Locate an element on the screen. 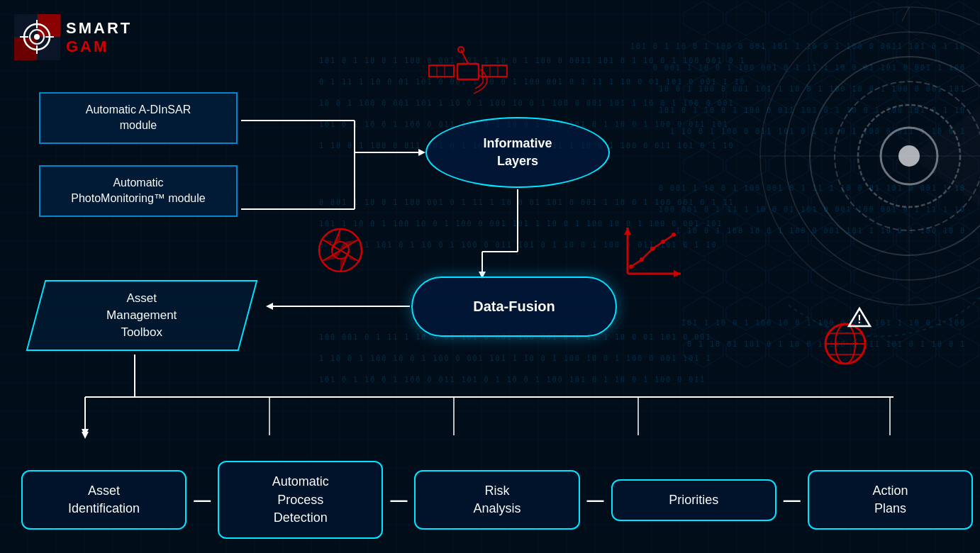 The image size is (980, 553). risk-analysis-label: Risk Analysis is located at coordinates (496, 499).